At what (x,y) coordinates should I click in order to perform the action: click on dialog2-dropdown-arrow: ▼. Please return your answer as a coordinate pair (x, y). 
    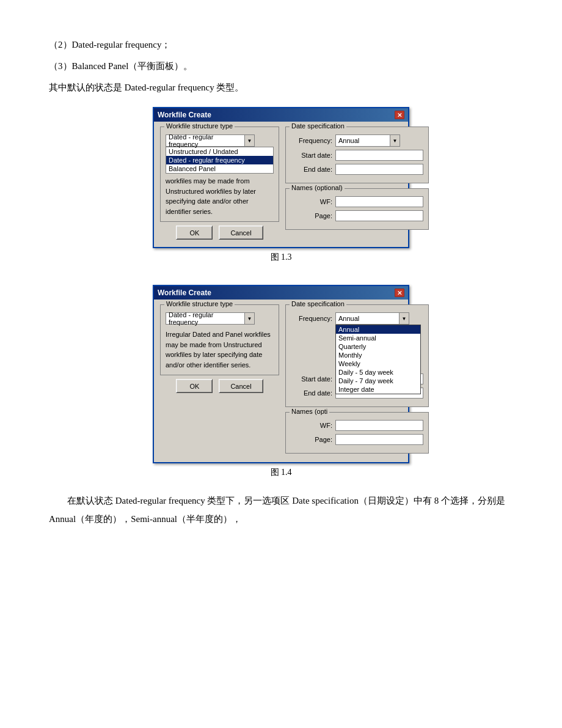
    Looking at the image, I should click on (250, 318).